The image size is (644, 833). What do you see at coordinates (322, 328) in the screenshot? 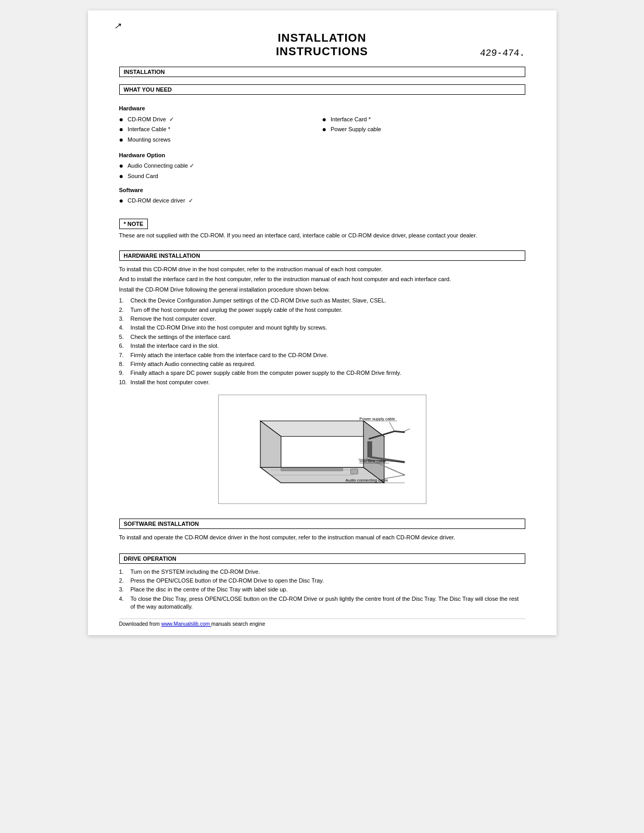
I see `list-item: 4.Install the CD-ROM Drive into the host…` at bounding box center [322, 328].